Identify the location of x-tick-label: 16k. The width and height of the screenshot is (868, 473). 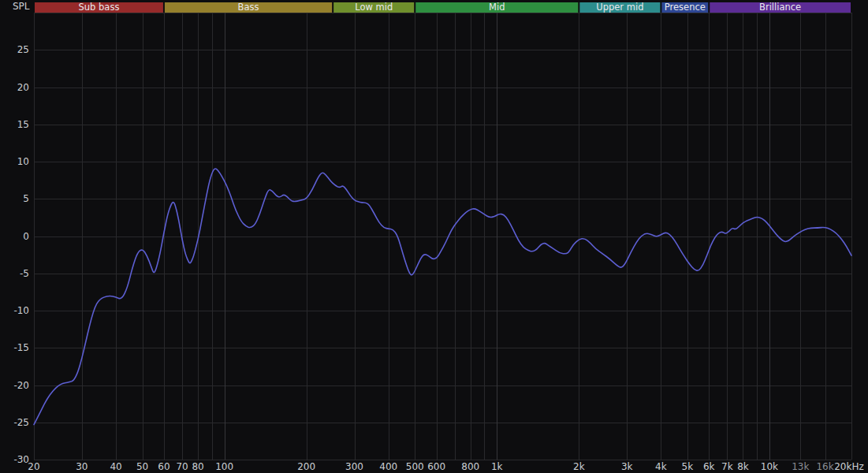
(825, 467).